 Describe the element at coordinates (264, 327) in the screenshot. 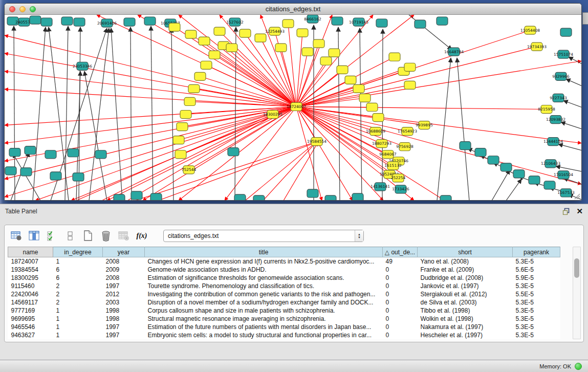

I see `table-cell: Estimation of the future numbers of pati…` at that location.